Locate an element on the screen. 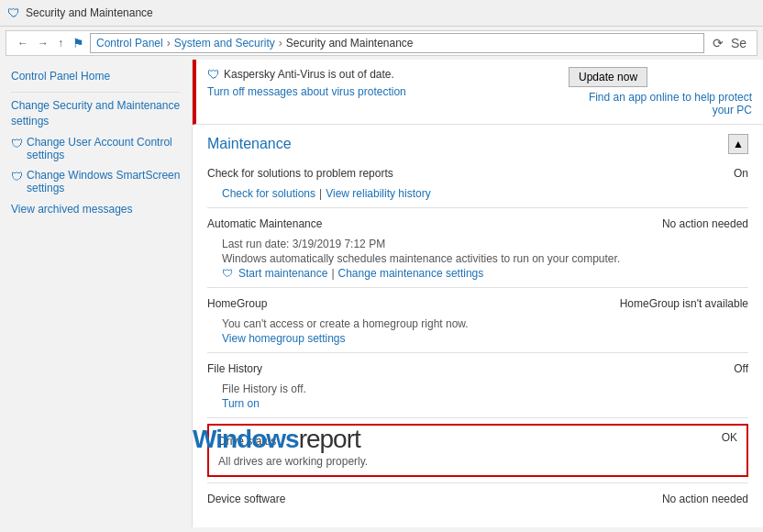 The height and width of the screenshot is (532, 763). title-bar: 🛡 Security and Maintenance is located at coordinates (382, 13).